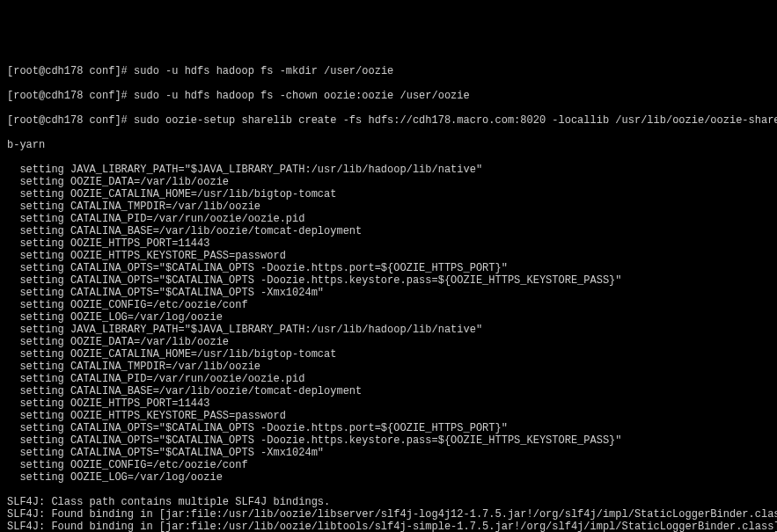  Describe the element at coordinates (302, 96) in the screenshot. I see `command-text: sudo -u hdfs hadoop fs -chown oozie:oozi…` at that location.